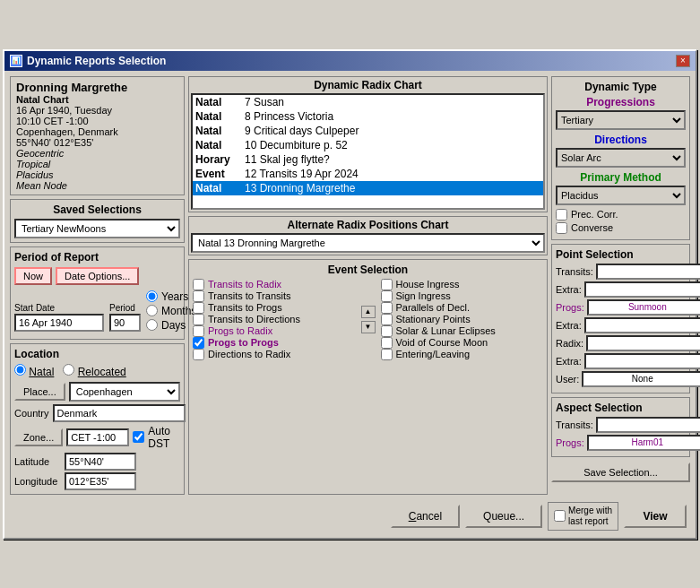  Describe the element at coordinates (567, 379) in the screenshot. I see `point-row-label: User:` at that location.